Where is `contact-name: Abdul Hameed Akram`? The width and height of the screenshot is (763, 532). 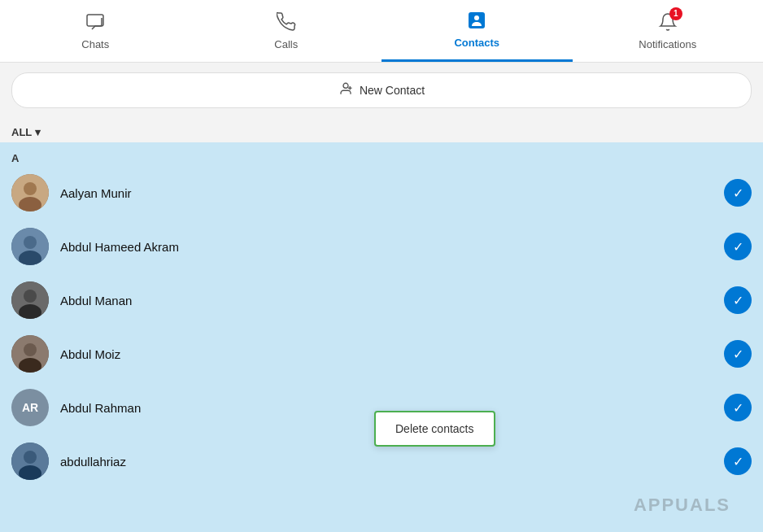 contact-name: Abdul Hameed Akram is located at coordinates (392, 247).